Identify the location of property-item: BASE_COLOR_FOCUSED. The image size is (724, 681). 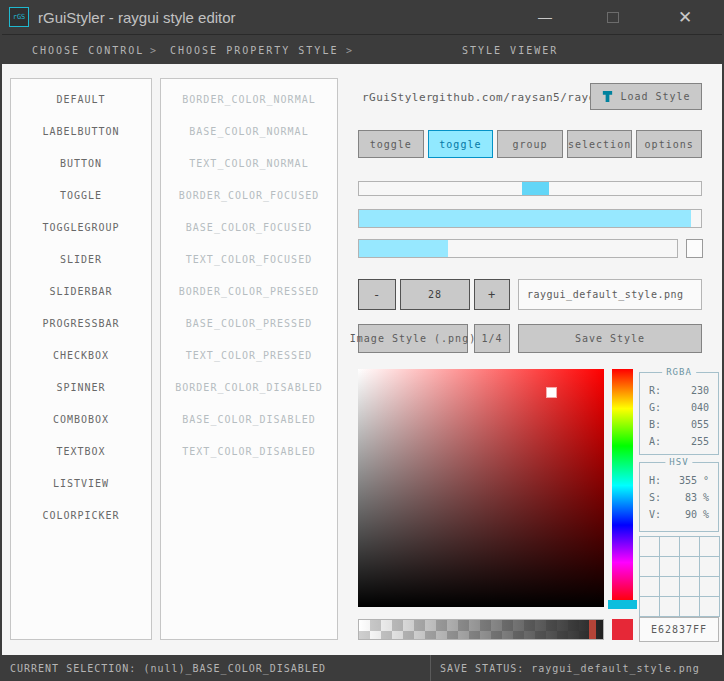
(249, 227).